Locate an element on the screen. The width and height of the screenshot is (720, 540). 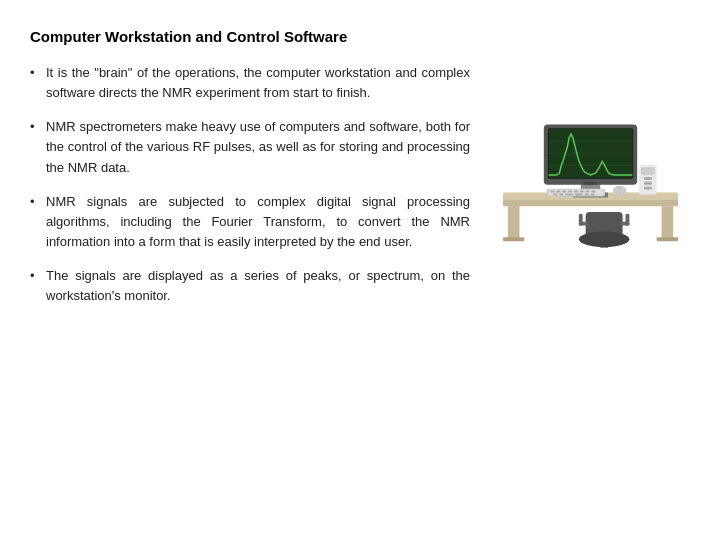
bullet-text-2: NMR spectrometers make heavy use of comp… is located at coordinates (258, 147).